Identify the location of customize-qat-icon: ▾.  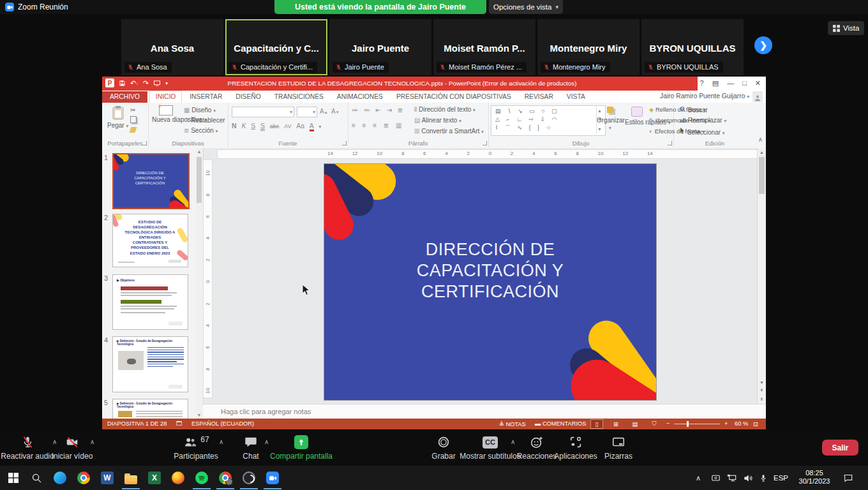
(167, 83).